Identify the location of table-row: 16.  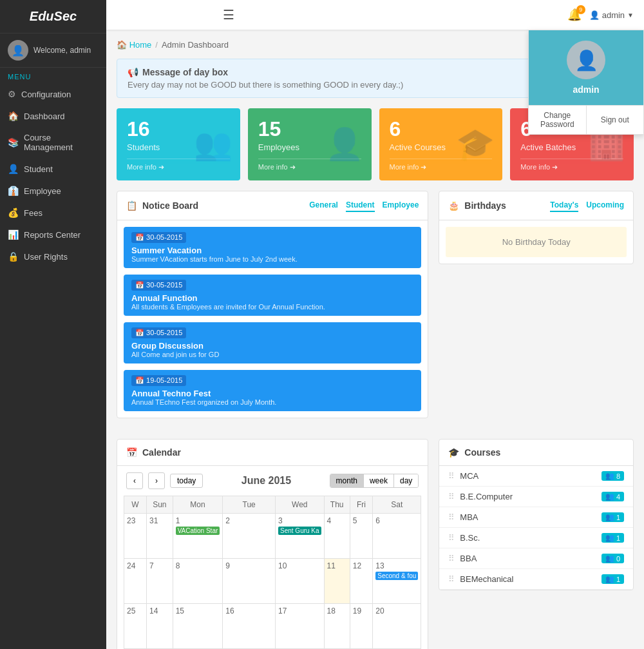
(249, 626).